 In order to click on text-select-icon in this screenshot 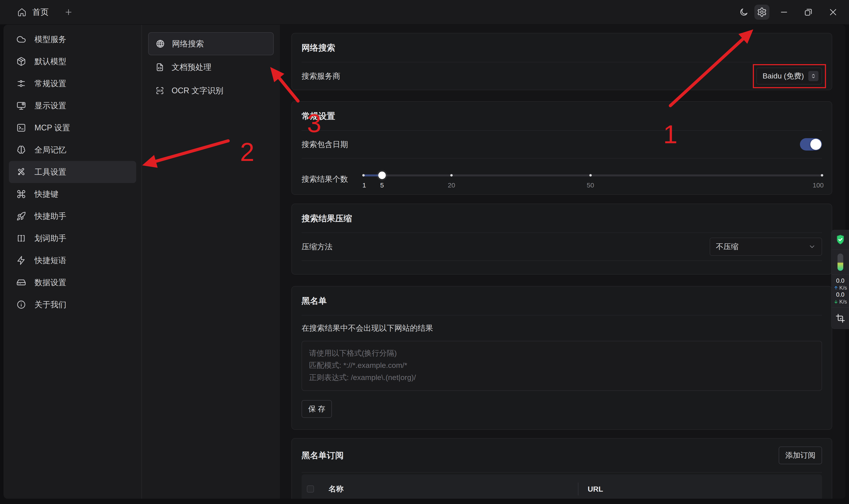, I will do `click(21, 238)`.